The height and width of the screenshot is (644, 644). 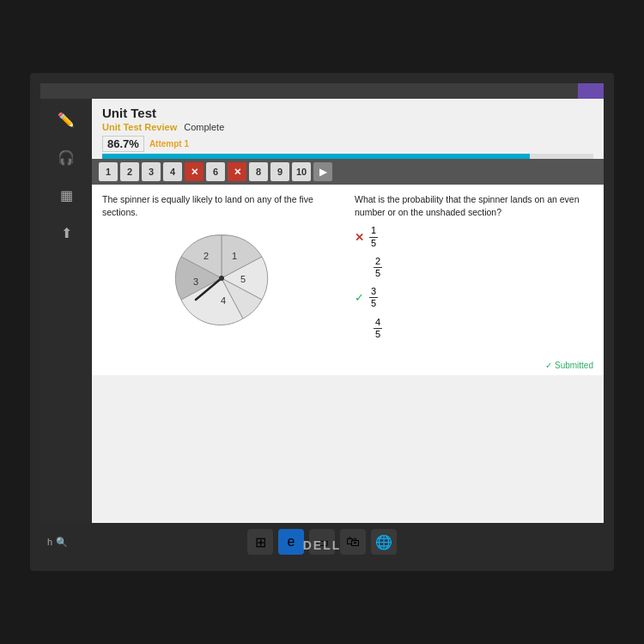 What do you see at coordinates (206, 256) in the screenshot?
I see `svg-text: 2` at bounding box center [206, 256].